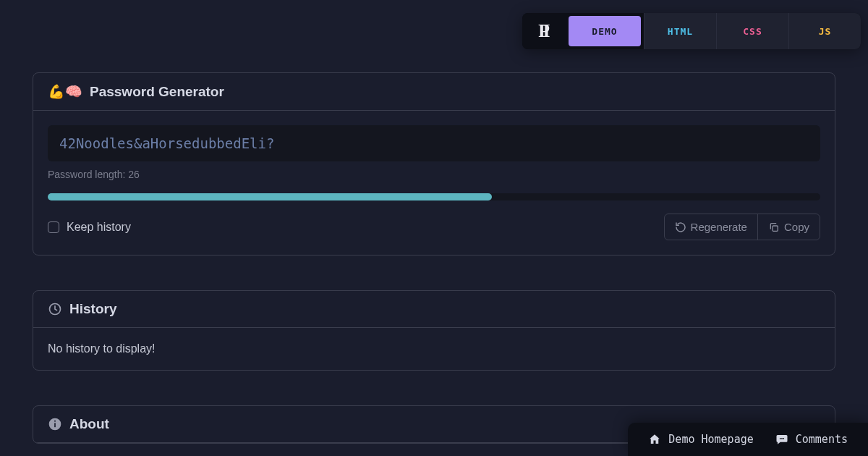 The width and height of the screenshot is (868, 456). I want to click on info-icon, so click(55, 424).